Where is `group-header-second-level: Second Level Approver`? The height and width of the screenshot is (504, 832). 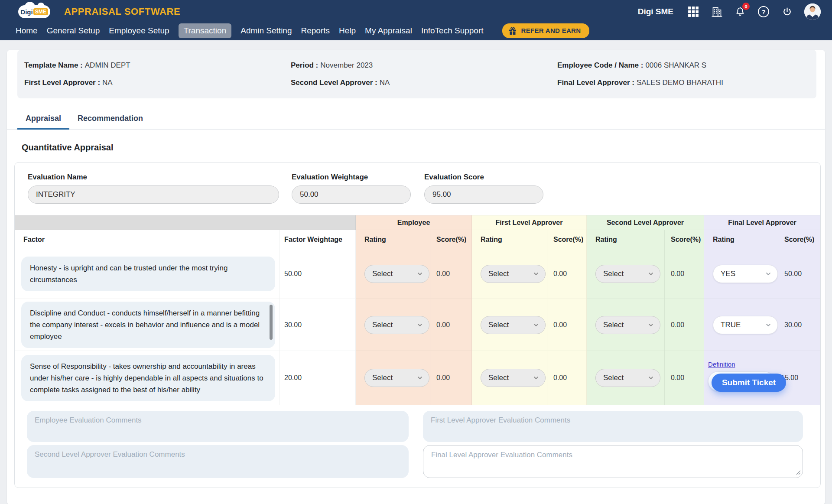 group-header-second-level: Second Level Approver is located at coordinates (646, 223).